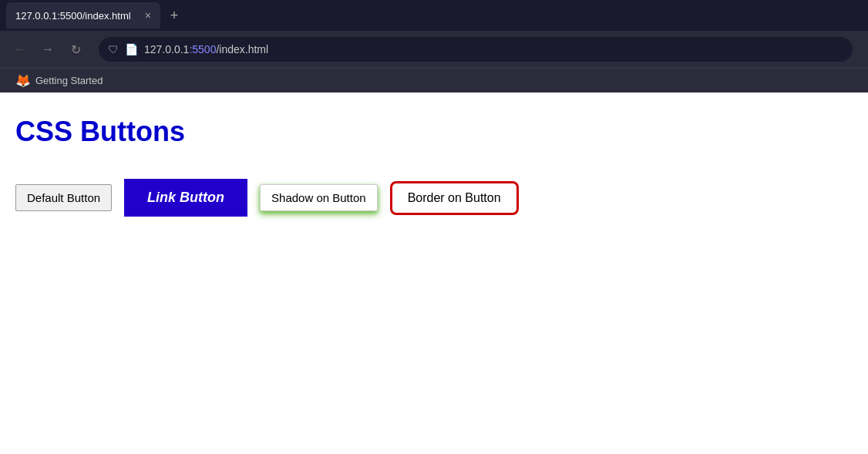 The height and width of the screenshot is (454, 868). I want to click on address-path: /index.html, so click(242, 49).